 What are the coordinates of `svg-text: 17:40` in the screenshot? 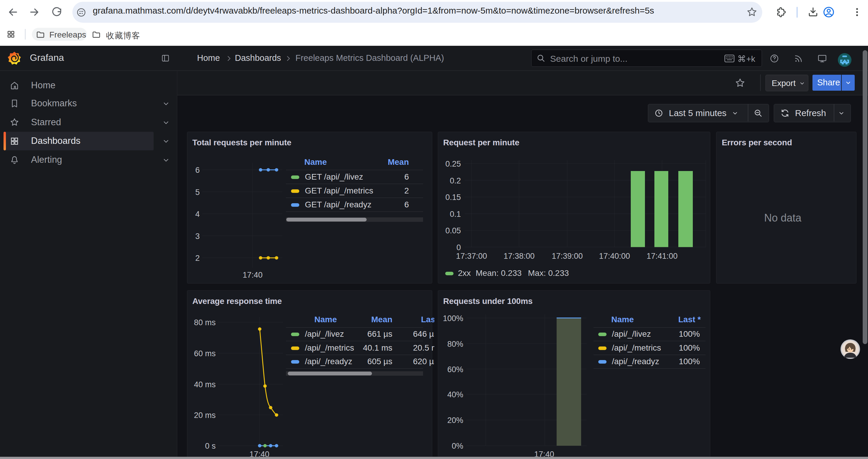 It's located at (253, 275).